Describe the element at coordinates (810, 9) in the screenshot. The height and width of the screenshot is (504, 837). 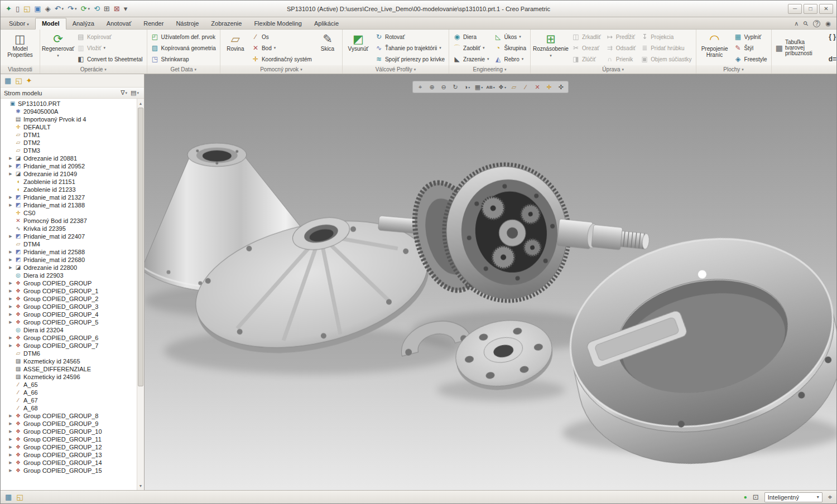
I see `restore-button: □` at that location.